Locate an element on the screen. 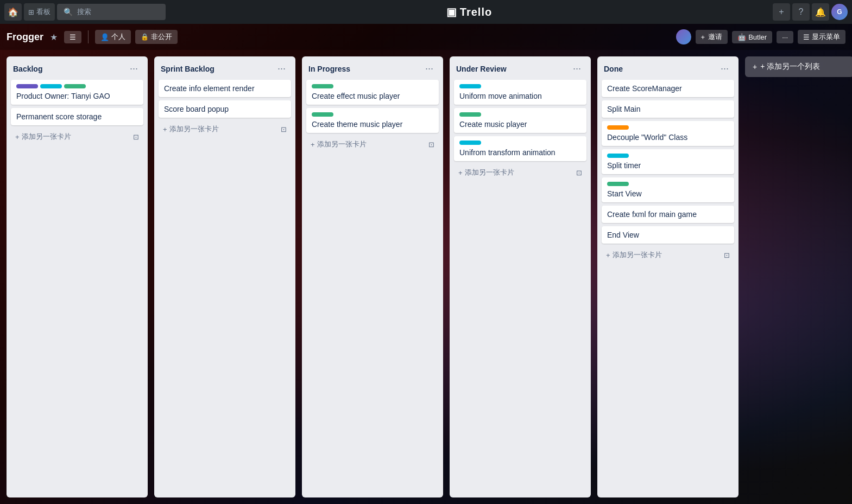  label-purple is located at coordinates (27, 86).